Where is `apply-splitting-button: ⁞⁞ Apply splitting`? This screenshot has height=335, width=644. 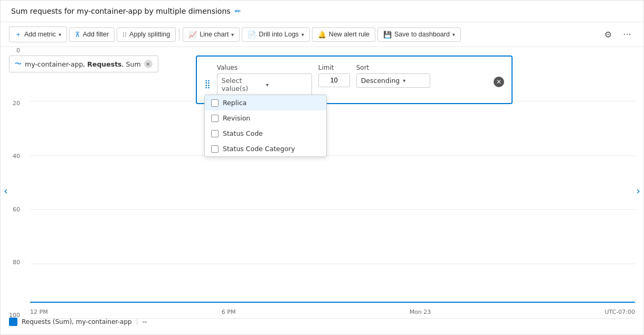
apply-splitting-button: ⁞⁞ Apply splitting is located at coordinates (146, 35).